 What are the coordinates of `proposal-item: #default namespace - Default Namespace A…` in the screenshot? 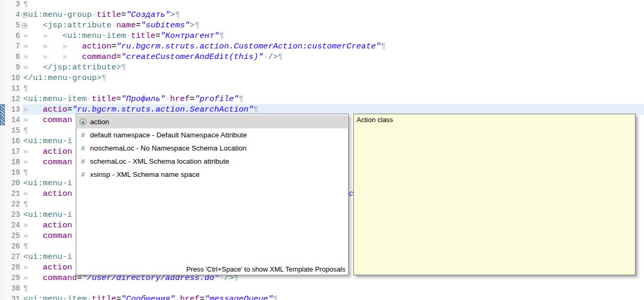 It's located at (212, 135).